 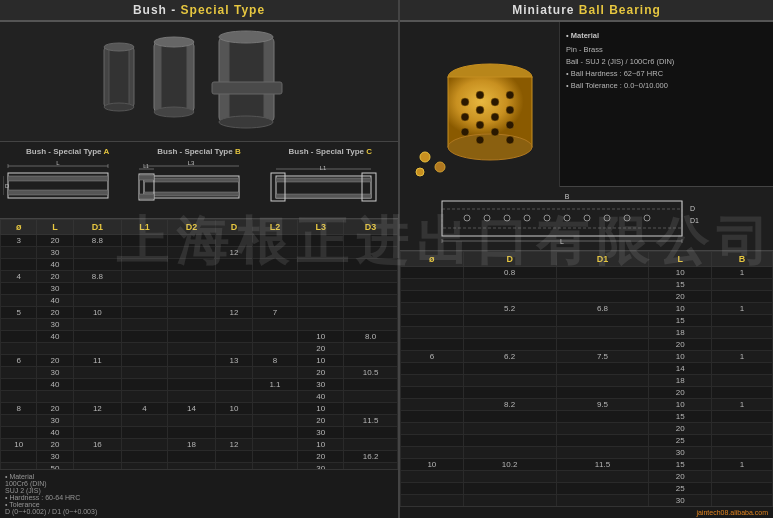 I want to click on table-cell: 1, so click(x=742, y=357).